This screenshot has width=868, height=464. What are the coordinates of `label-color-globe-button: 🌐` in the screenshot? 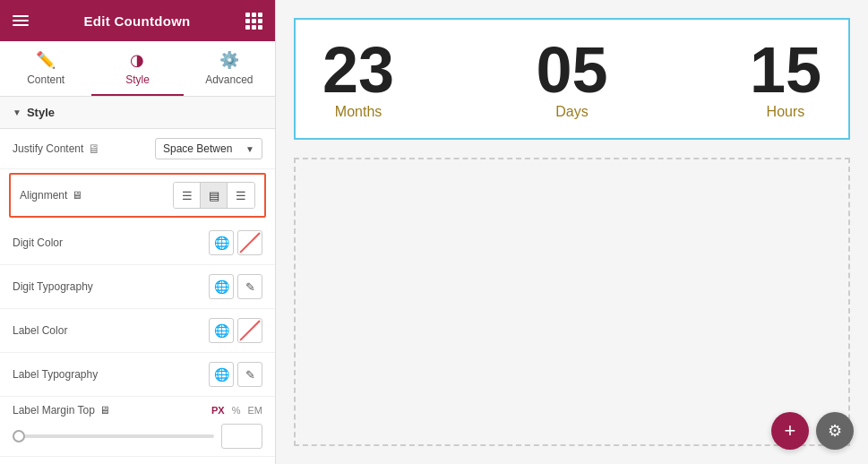 It's located at (221, 331).